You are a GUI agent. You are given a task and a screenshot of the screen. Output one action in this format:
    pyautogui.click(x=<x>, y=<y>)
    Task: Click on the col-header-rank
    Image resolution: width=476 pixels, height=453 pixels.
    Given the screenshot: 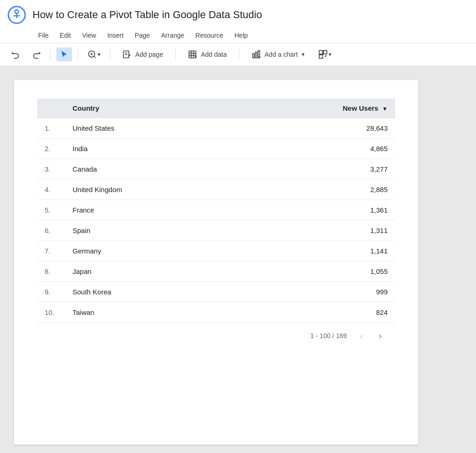 What is the action you would take?
    pyautogui.click(x=51, y=108)
    